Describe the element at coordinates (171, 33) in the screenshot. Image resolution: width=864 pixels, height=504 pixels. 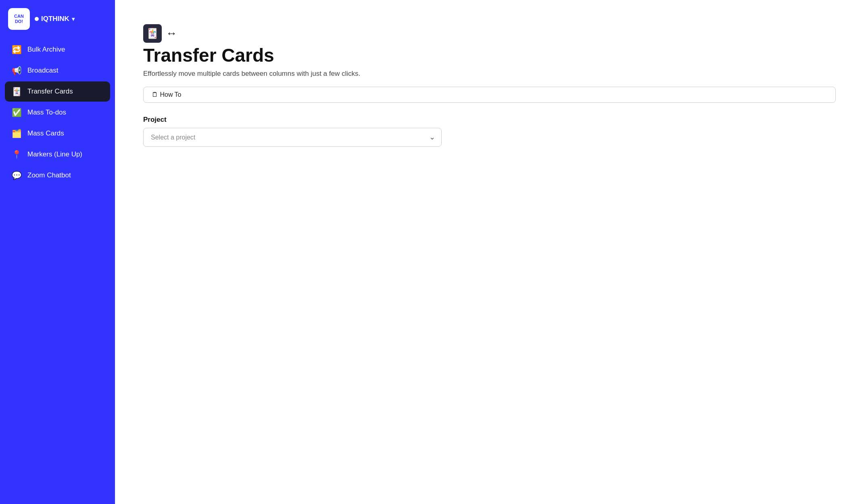
I see `transfer-arrow-icon: ↔` at that location.